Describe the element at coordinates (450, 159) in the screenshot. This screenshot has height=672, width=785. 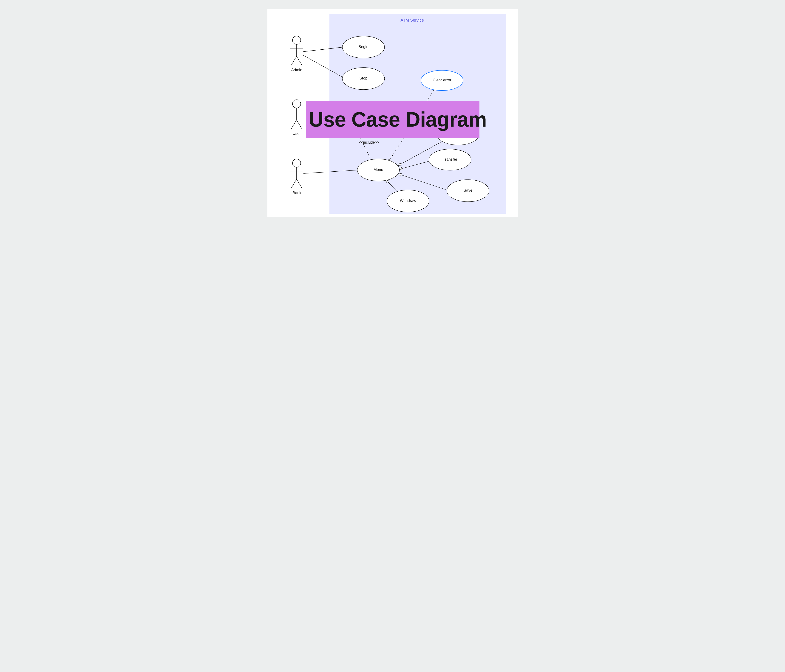
I see `usecase-transfer-label: Transfer` at that location.